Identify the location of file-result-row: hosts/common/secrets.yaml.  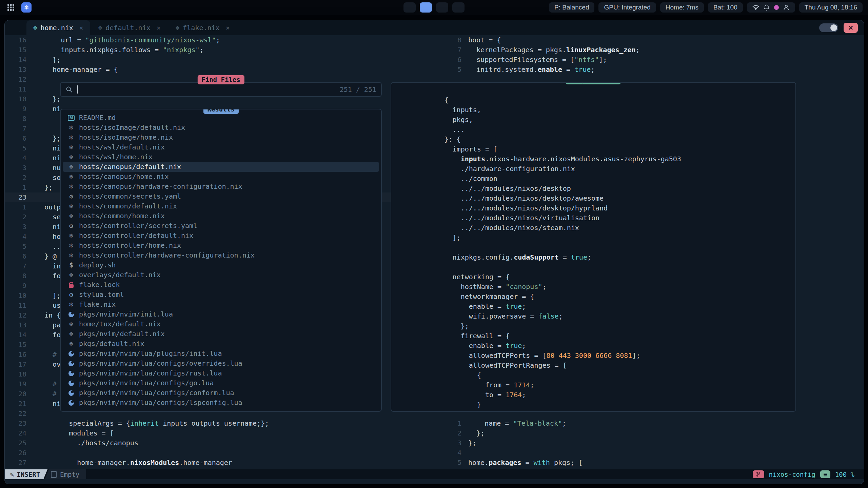
(221, 197).